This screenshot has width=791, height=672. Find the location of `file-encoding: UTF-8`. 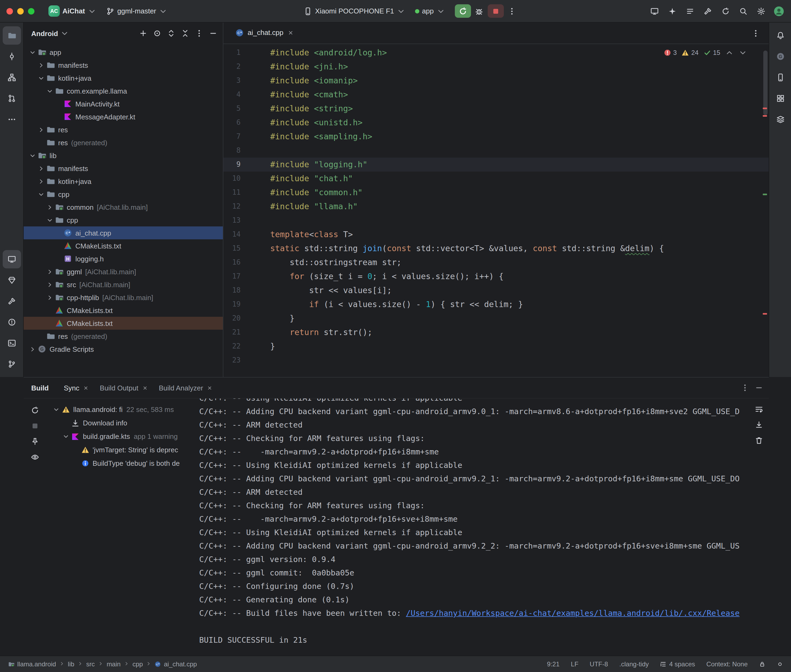

file-encoding: UTF-8 is located at coordinates (599, 664).